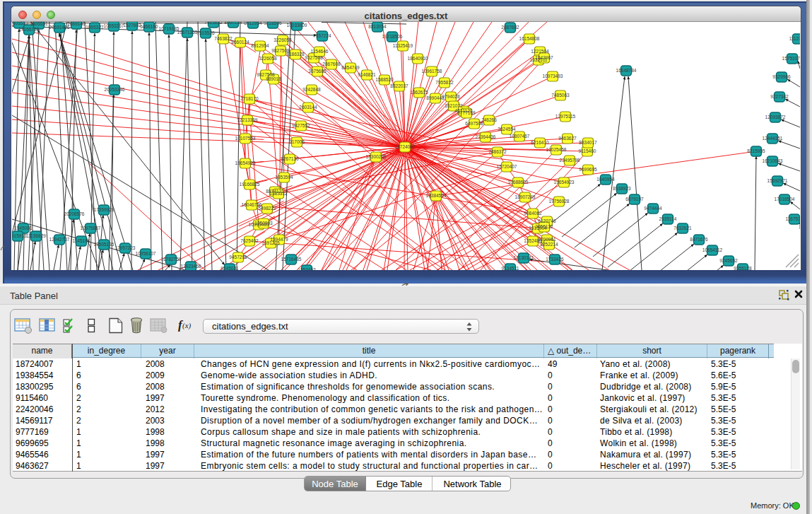 This screenshot has height=514, width=812. I want to click on svg-text: 9457291, so click(238, 257).